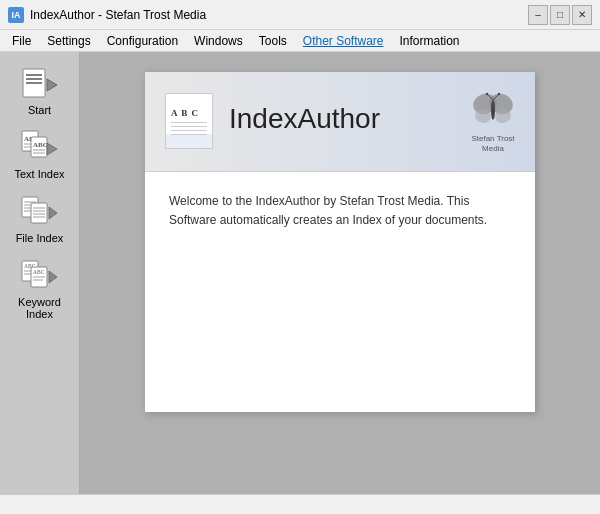 The image size is (600, 514). Describe the element at coordinates (40, 154) in the screenshot. I see `sidebar-item-text-index: ABC ABC Text Index` at that location.